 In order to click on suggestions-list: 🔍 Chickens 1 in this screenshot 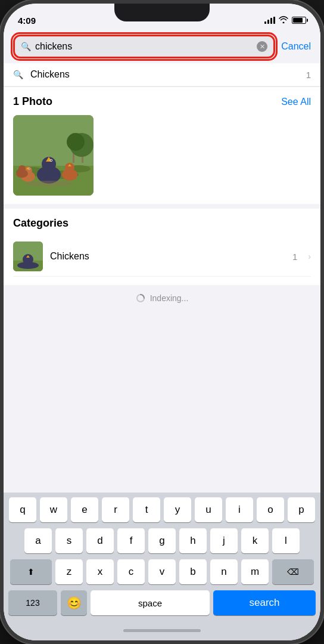, I will do `click(162, 75)`.